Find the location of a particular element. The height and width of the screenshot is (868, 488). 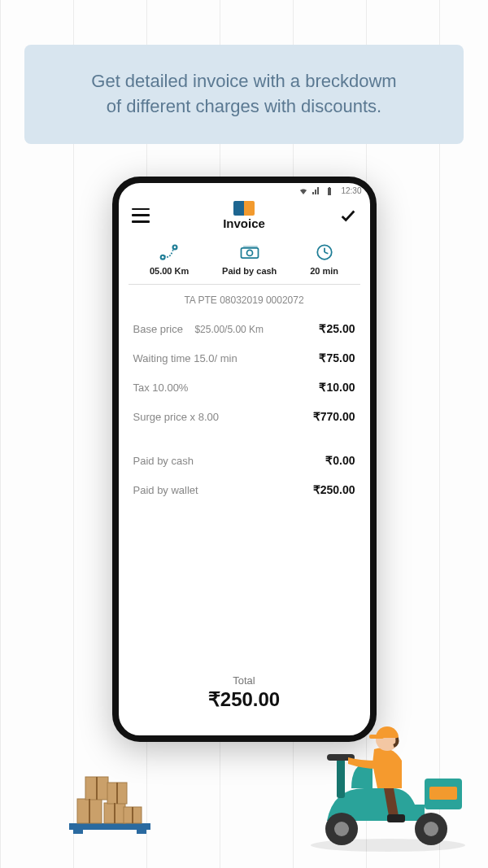

line-amount: ₹10.00 is located at coordinates (337, 387).